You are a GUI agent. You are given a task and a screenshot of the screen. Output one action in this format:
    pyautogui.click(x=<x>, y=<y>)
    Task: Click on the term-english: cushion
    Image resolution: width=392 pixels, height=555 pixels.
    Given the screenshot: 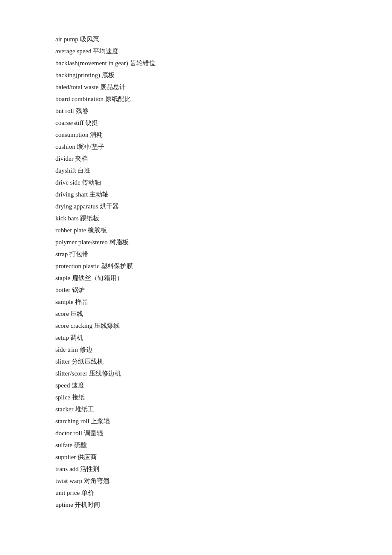 What is the action you would take?
    pyautogui.click(x=66, y=147)
    